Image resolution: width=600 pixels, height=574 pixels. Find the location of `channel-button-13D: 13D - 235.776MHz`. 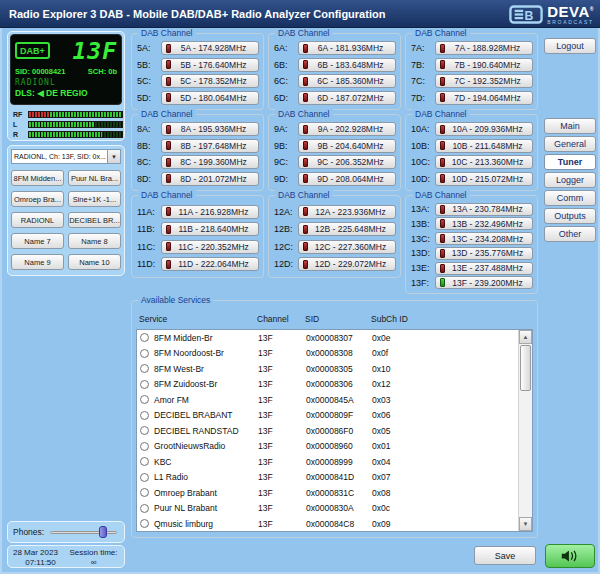

channel-button-13D: 13D - 235.776MHz is located at coordinates (484, 254).